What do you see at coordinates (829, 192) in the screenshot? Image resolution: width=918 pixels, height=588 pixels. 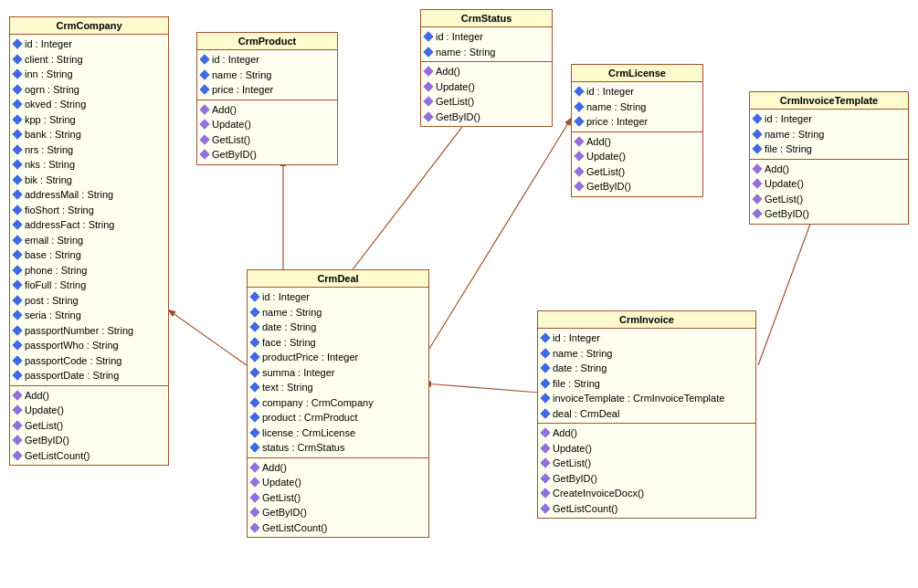 I see `crm-invoice-template-methods: Add() Update() GetList() GetByID()` at bounding box center [829, 192].